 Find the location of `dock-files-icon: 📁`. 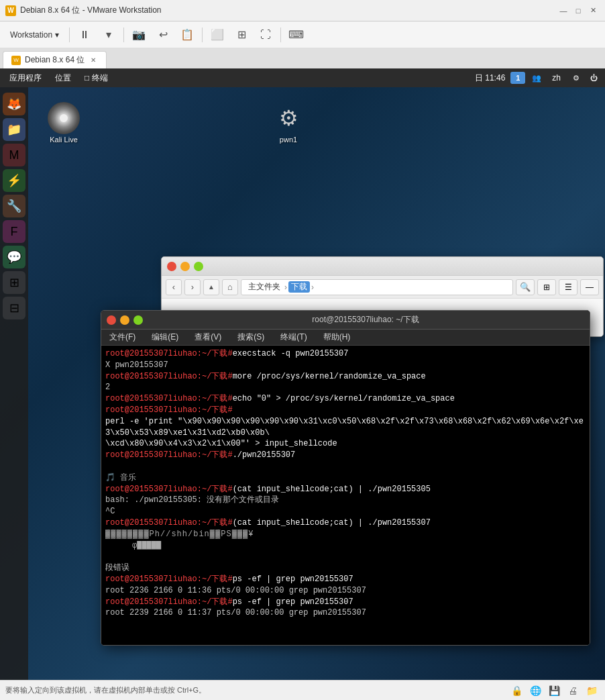

dock-files-icon: 📁 is located at coordinates (14, 130).